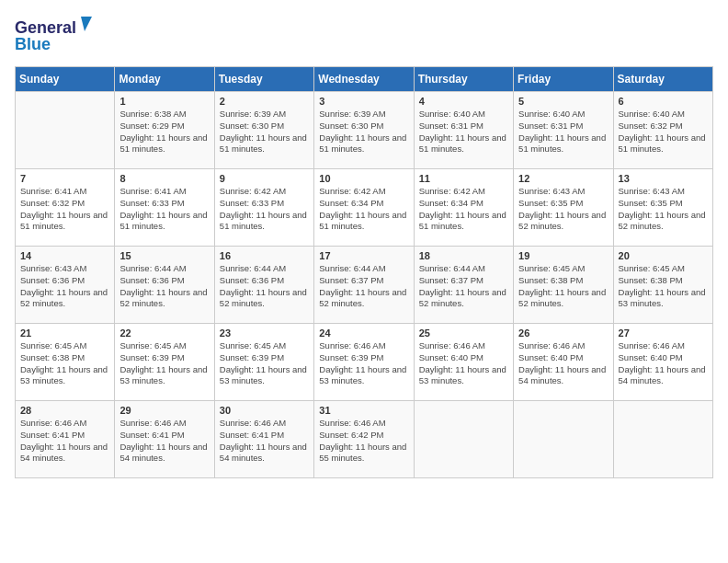 Image resolution: width=728 pixels, height=563 pixels. What do you see at coordinates (563, 256) in the screenshot?
I see `day-number: 19` at bounding box center [563, 256].